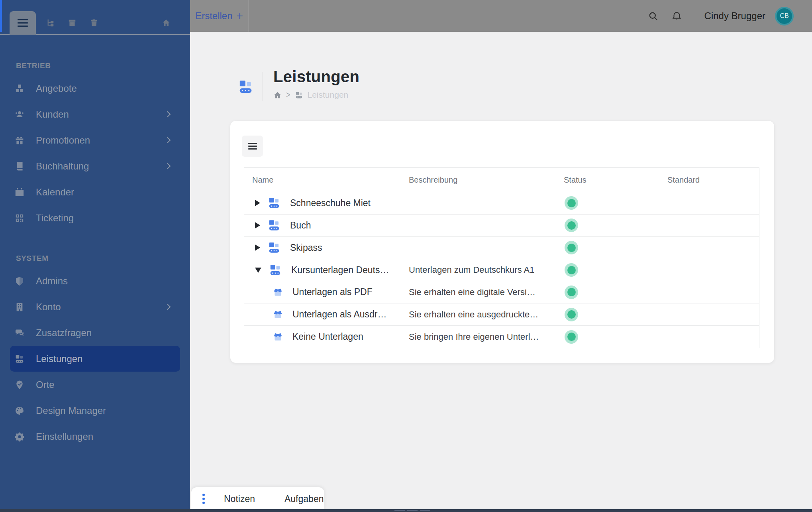 This screenshot has width=812, height=512. I want to click on sidebar-item-kunden: Kunden, so click(95, 114).